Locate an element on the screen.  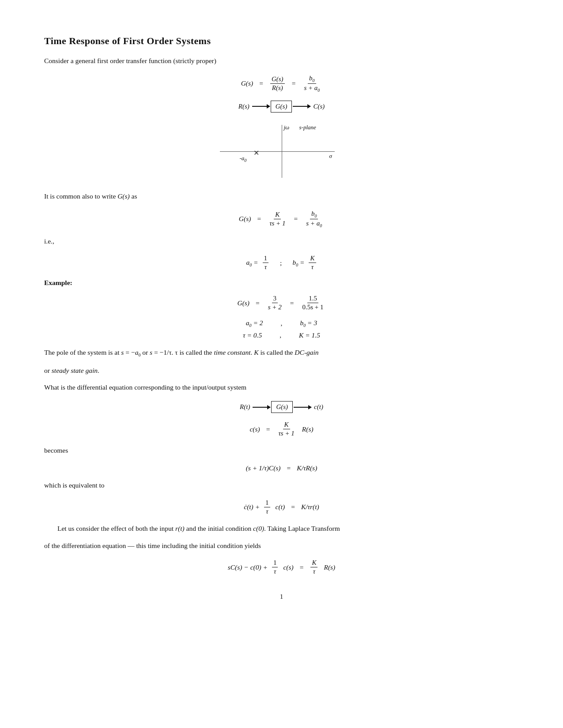
becomes-text: becomes is located at coordinates (56, 450).